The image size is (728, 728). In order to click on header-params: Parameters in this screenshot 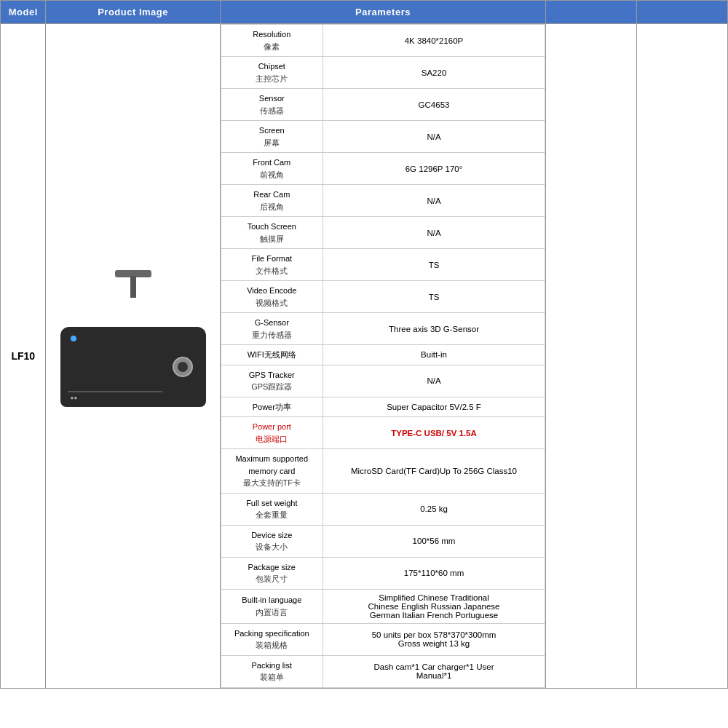, I will do `click(383, 12)`.